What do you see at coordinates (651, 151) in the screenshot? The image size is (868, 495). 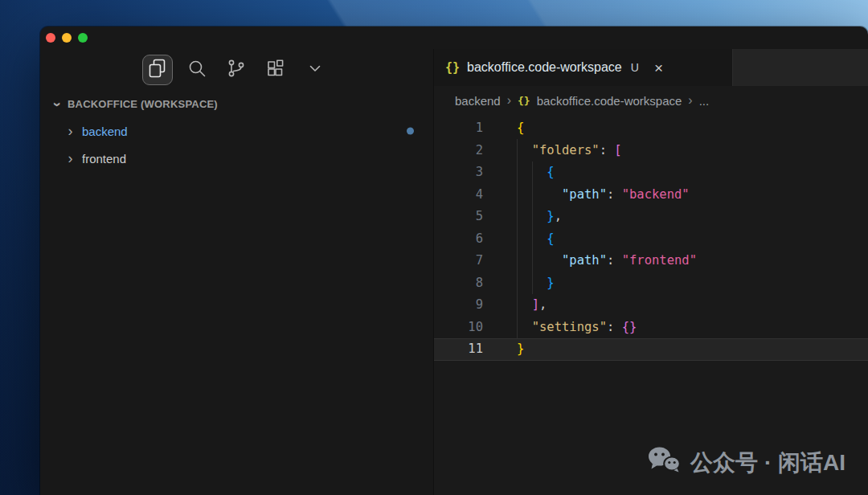 I see `code-line: 2 "folders": [` at bounding box center [651, 151].